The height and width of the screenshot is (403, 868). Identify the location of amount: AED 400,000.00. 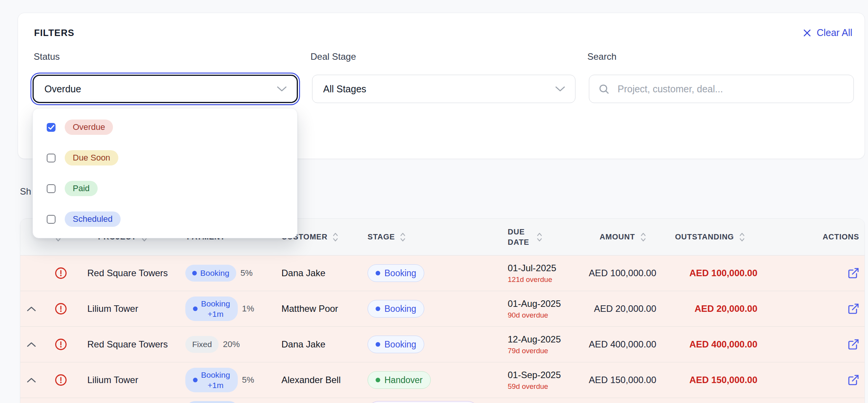
(626, 344).